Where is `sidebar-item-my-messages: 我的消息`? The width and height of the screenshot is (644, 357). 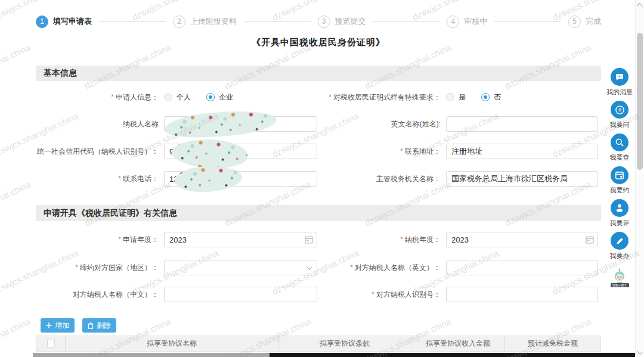
sidebar-item-my-messages: 我的消息 is located at coordinates (620, 82).